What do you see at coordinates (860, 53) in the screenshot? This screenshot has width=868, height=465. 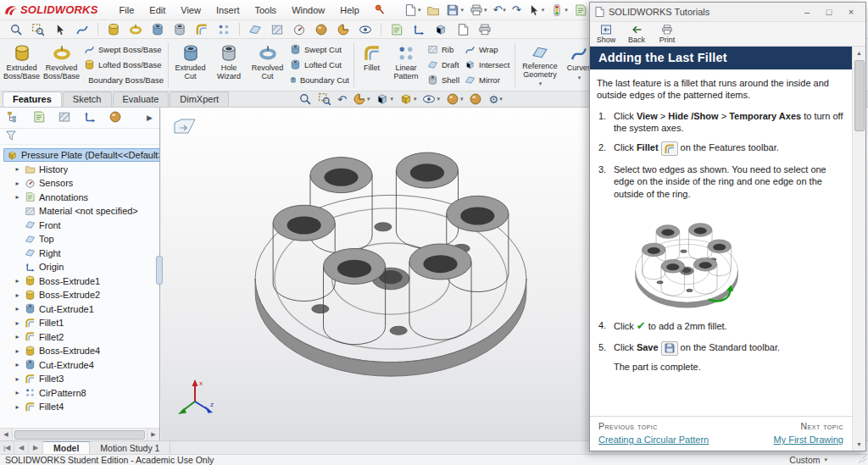 I see `scroll-up-icon: ▲` at bounding box center [860, 53].